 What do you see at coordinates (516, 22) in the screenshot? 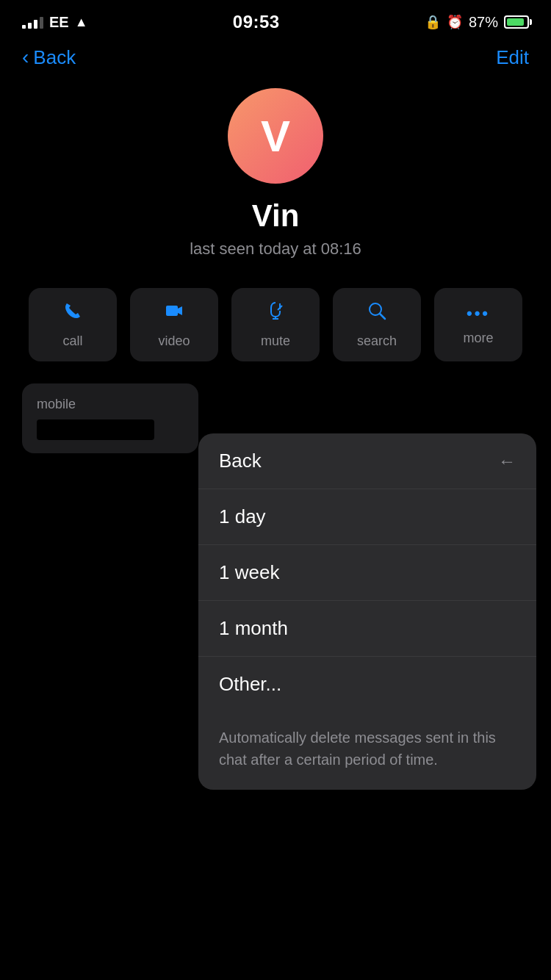
I see `battery-fill` at bounding box center [516, 22].